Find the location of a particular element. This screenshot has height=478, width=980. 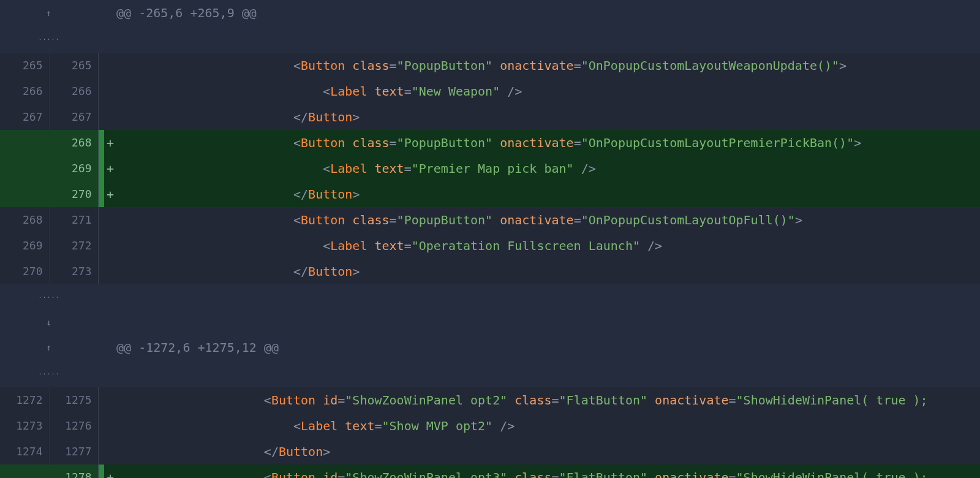

line-number-new: 1276 is located at coordinates (74, 426).